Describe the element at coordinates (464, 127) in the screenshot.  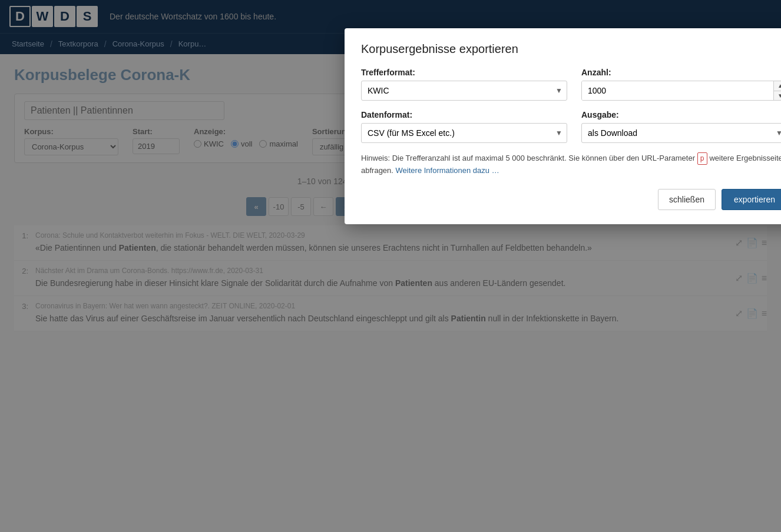
I see `datenformat-field: Datenformat: CSV (für MS Excel etc.) JSO…` at that location.